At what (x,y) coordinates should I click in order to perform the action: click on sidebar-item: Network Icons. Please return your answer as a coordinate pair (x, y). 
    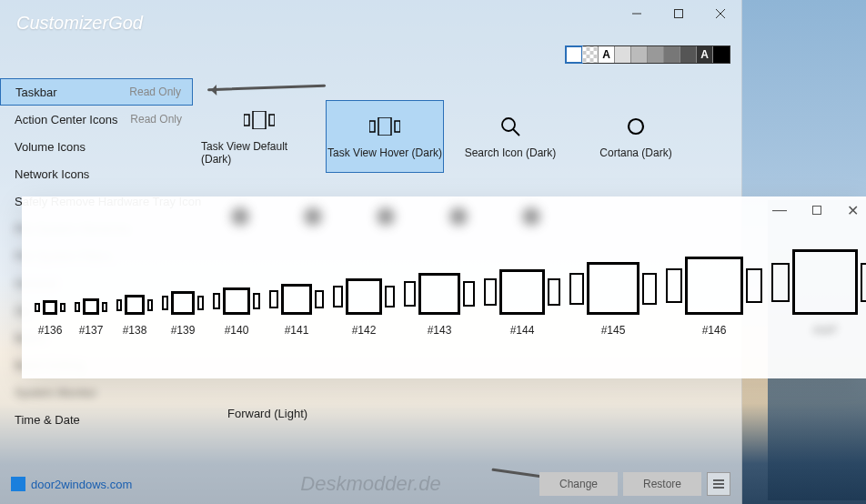
    Looking at the image, I should click on (96, 174).